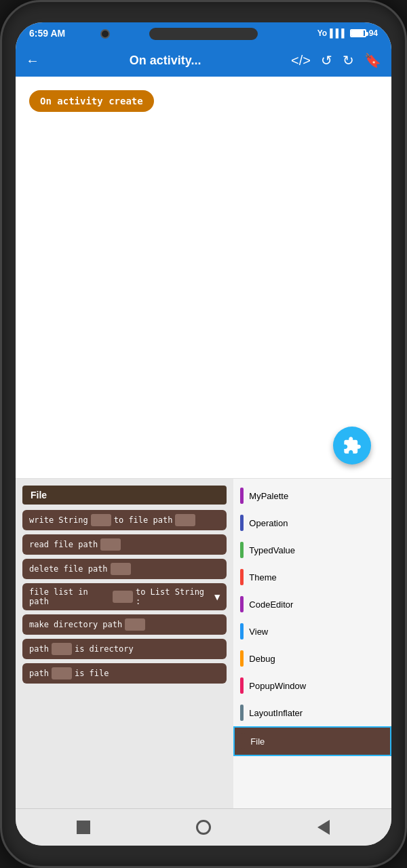 This screenshot has width=407, height=868. Describe the element at coordinates (322, 33) in the screenshot. I see `signal-icon: Yo` at that location.